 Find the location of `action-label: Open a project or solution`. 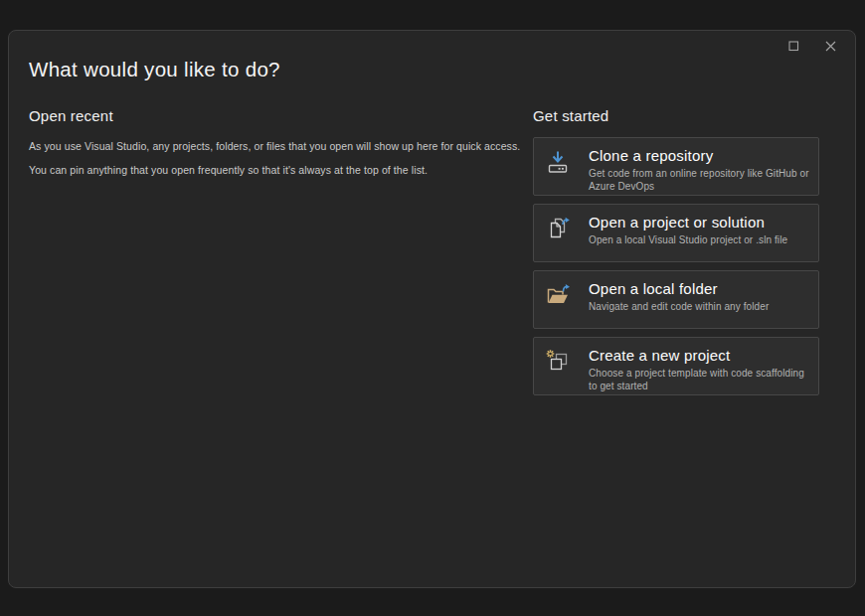

action-label: Open a project or solution is located at coordinates (688, 223).